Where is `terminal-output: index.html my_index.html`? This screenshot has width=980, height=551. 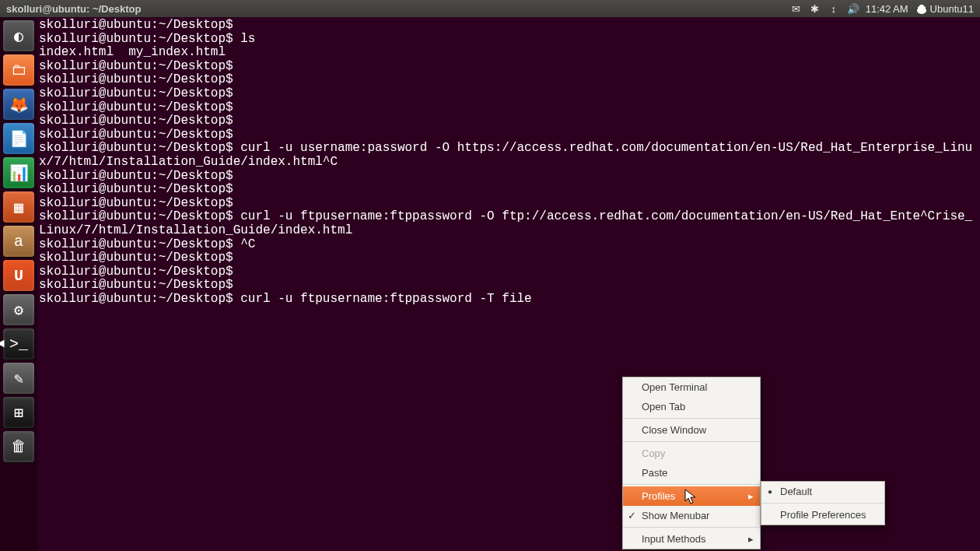
terminal-output: index.html my_index.html is located at coordinates (132, 52).